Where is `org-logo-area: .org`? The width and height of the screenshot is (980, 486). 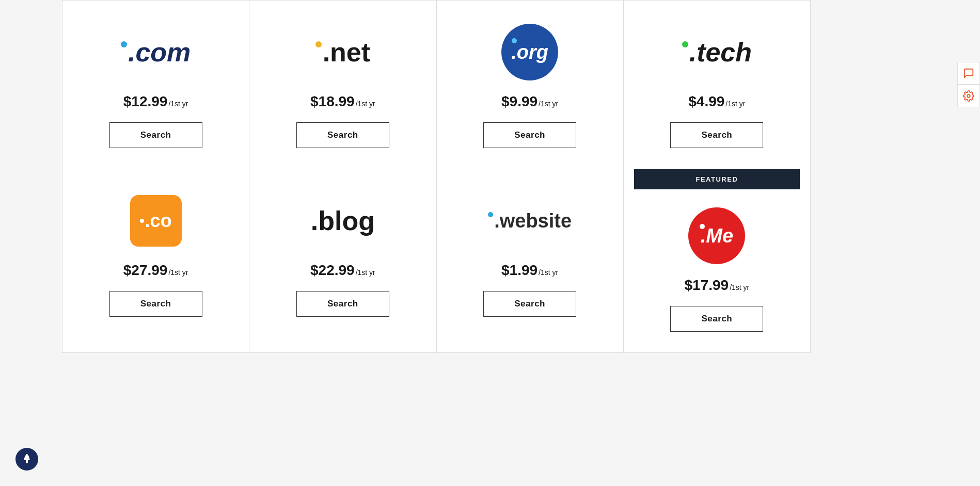
org-logo-area: .org is located at coordinates (530, 52).